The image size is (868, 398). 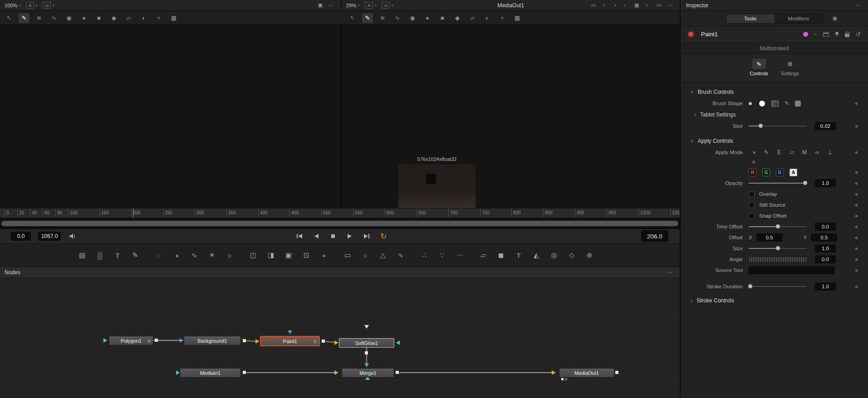 What do you see at coordinates (11, 5) in the screenshot?
I see `left-zoom-select: 100%` at bounding box center [11, 5].